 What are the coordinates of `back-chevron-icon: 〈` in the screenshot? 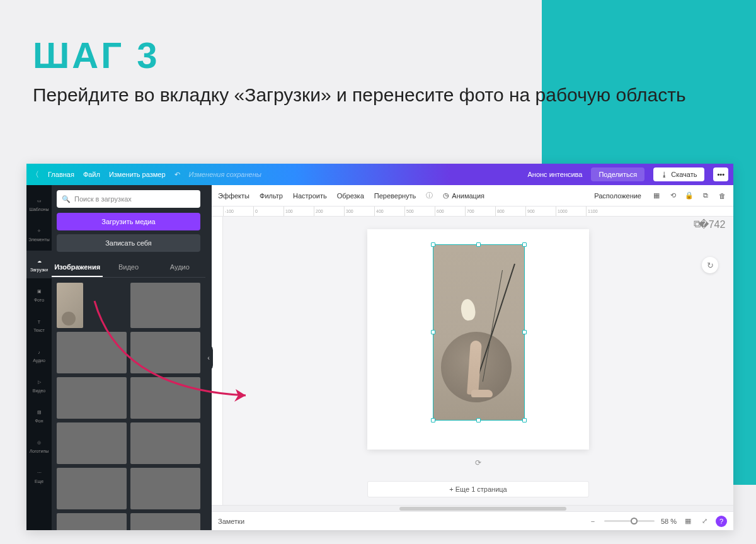 It's located at (35, 175).